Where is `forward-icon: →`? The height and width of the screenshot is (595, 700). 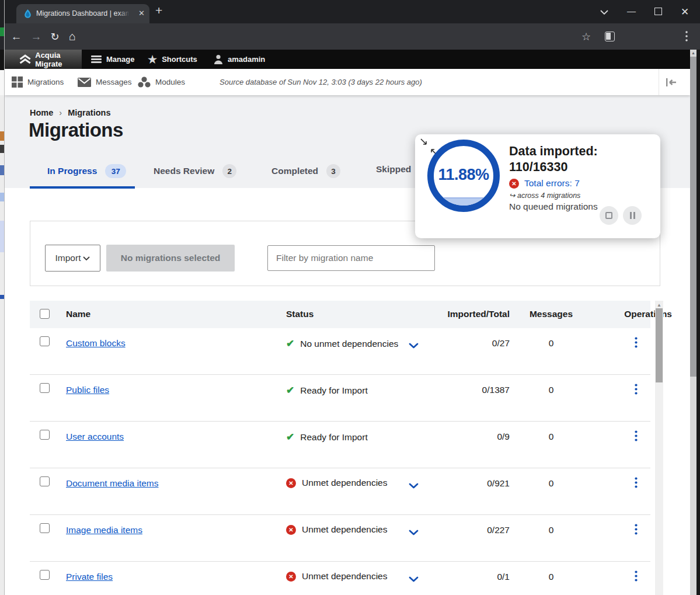
forward-icon: → is located at coordinates (36, 36).